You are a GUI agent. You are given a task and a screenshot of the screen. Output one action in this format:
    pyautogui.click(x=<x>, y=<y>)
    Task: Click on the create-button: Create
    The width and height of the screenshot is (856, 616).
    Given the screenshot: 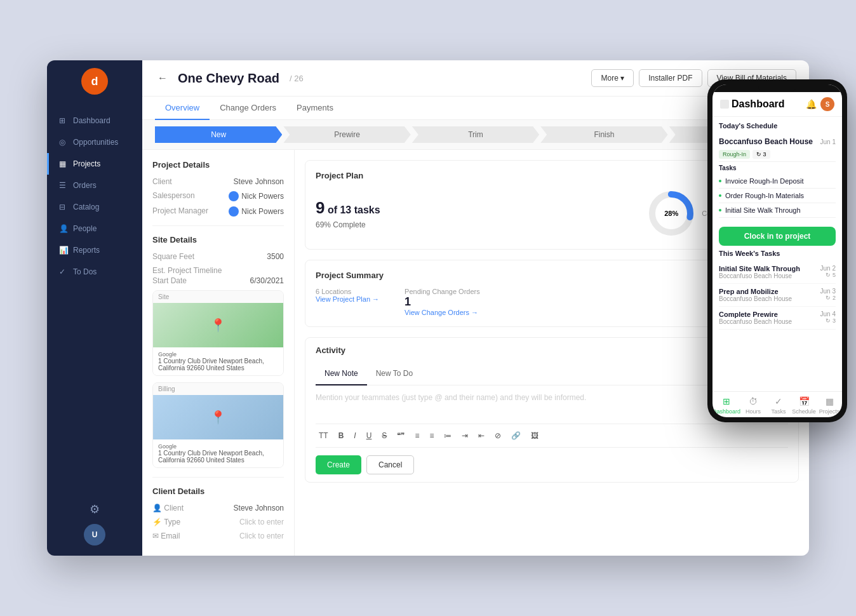 What is the action you would take?
    pyautogui.click(x=338, y=465)
    